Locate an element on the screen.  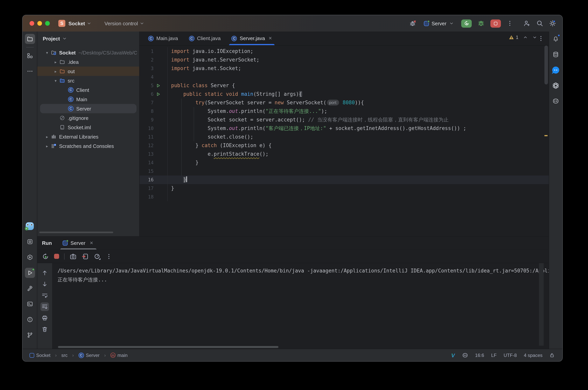
code-line-4: 4 is located at coordinates (344, 77).